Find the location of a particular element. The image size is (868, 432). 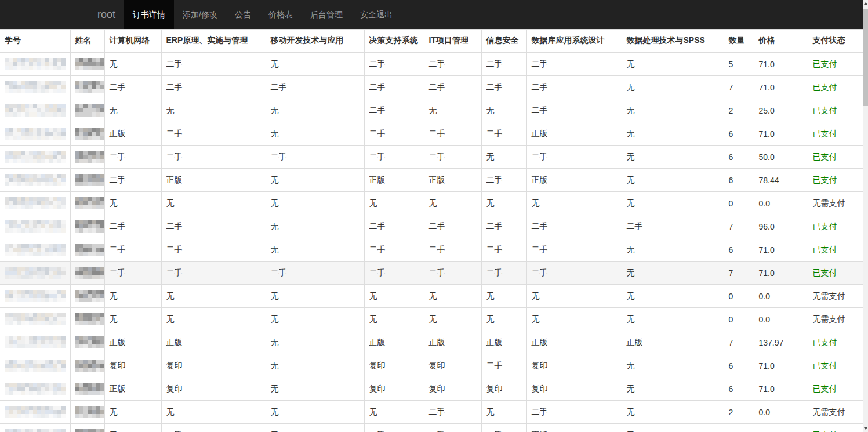

column-header-1: 姓名 is located at coordinates (87, 41).